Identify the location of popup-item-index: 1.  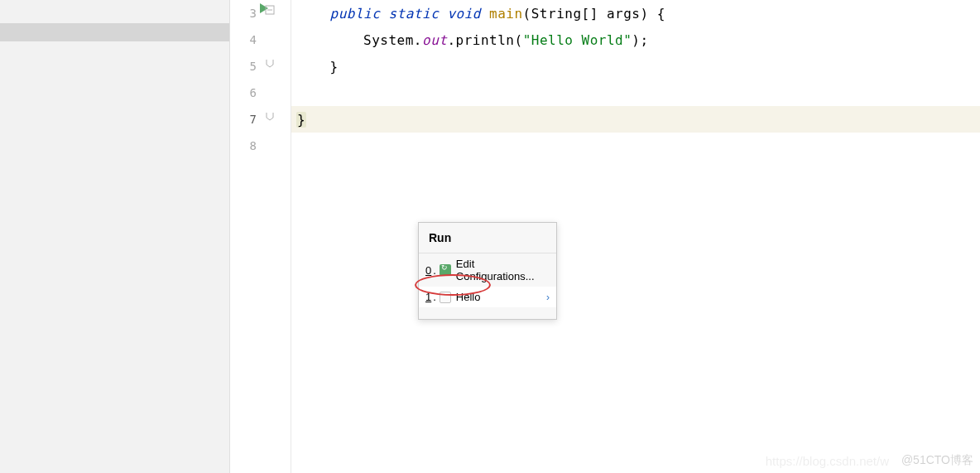
(429, 297).